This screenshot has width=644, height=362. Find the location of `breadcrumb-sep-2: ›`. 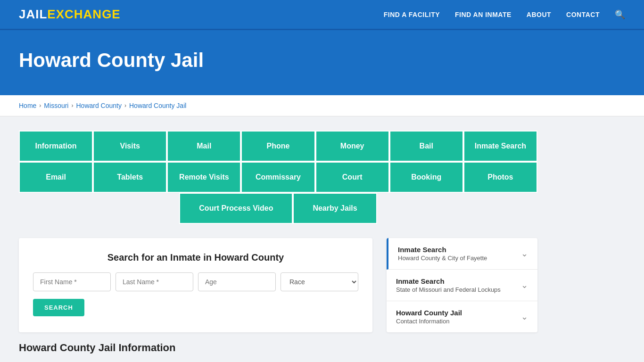

breadcrumb-sep-2: › is located at coordinates (72, 106).